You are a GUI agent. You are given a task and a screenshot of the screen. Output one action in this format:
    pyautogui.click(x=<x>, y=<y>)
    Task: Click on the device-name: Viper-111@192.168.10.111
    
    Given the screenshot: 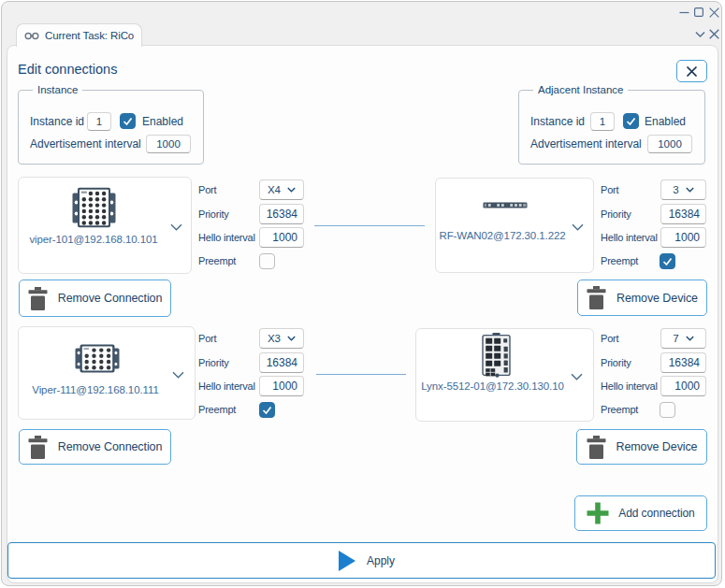 What is the action you would take?
    pyautogui.click(x=95, y=390)
    